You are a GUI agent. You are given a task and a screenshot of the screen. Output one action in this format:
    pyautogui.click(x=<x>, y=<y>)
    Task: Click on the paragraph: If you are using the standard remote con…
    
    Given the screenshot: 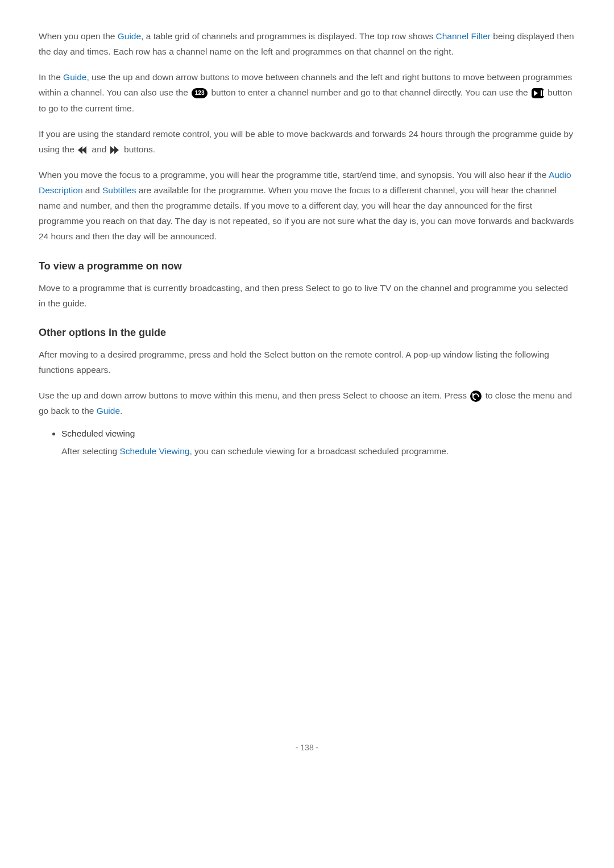 What is the action you would take?
    pyautogui.click(x=307, y=142)
    